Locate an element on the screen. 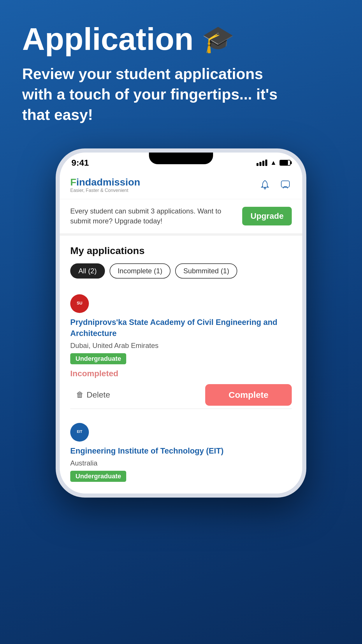 Image resolution: width=362 pixels, height=644 pixels. logo-text: Findadmission is located at coordinates (105, 182).